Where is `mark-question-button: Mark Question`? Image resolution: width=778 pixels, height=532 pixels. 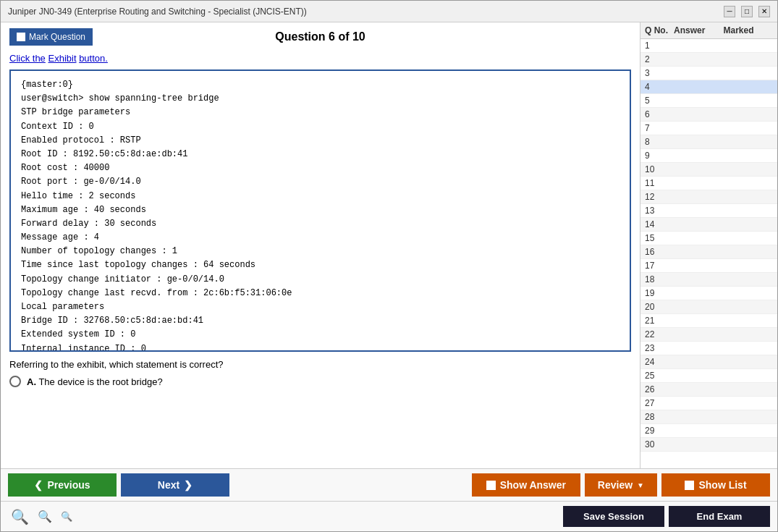
mark-question-button: Mark Question is located at coordinates (51, 37).